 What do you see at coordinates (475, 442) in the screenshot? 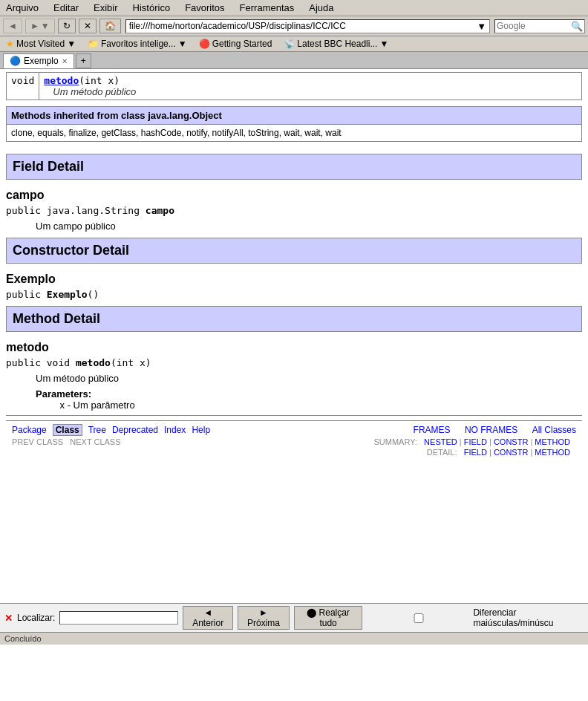
I see `nav-summary-field: FIELD` at bounding box center [475, 442].